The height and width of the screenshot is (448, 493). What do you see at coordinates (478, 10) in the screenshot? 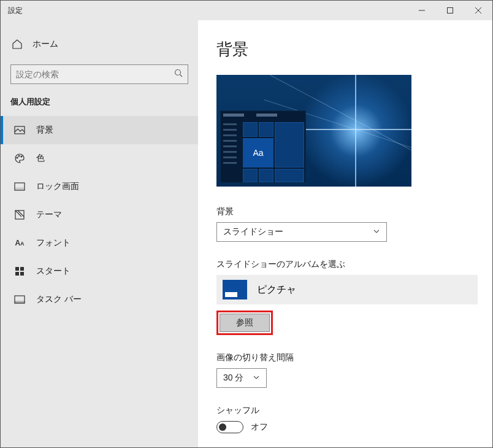
I see `close-button` at bounding box center [478, 10].